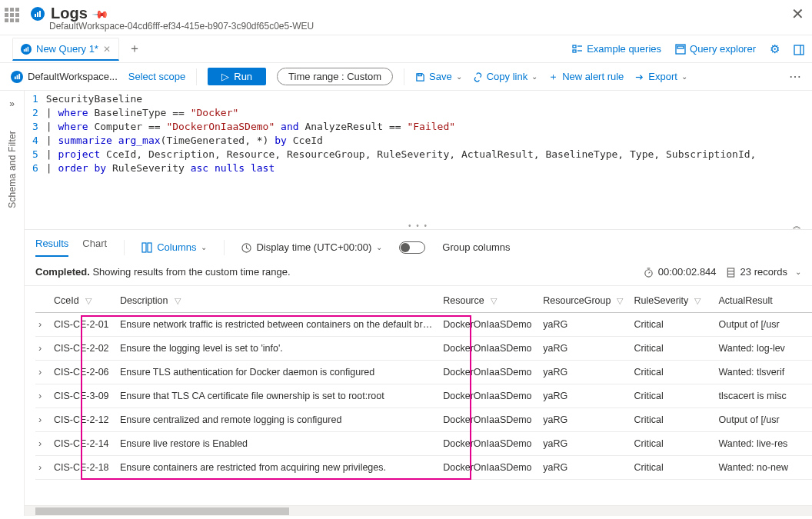  What do you see at coordinates (424, 397) in the screenshot?
I see `table-row: ›CIS-CE-3-09Ensure that TLS CA certifica…` at bounding box center [424, 397].